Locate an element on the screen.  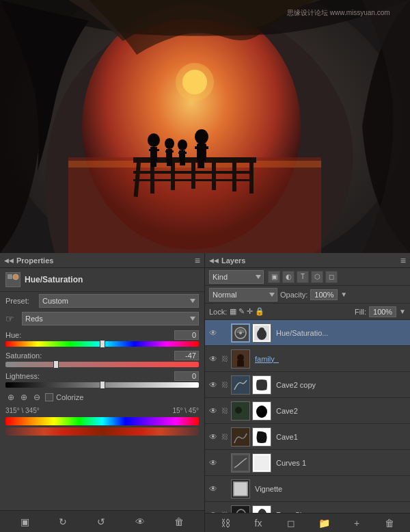
blend-mode-select: Normal Multiply Screen Overlay is located at coordinates (243, 295).